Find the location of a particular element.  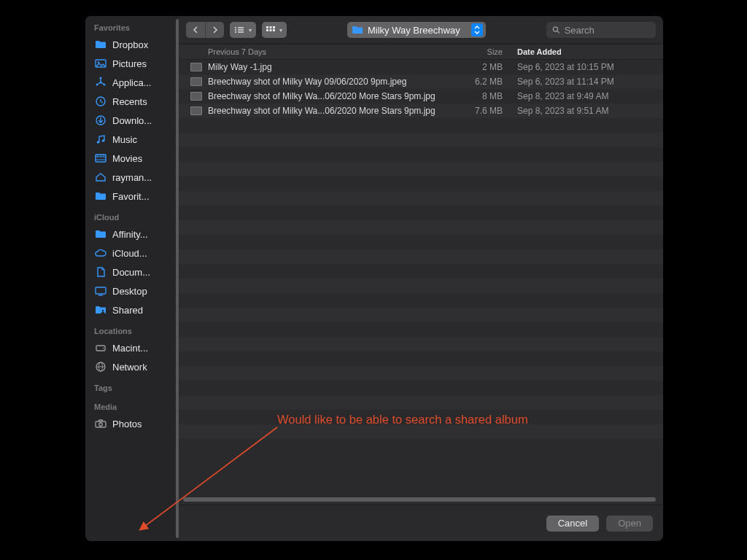

open-button: Open is located at coordinates (630, 524).